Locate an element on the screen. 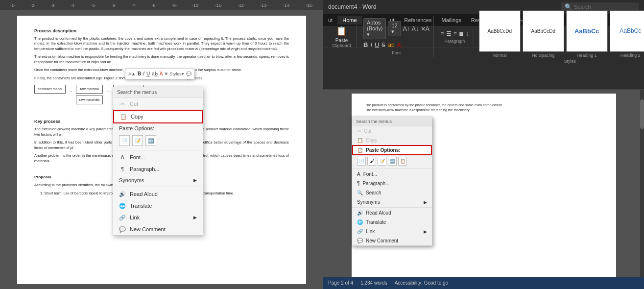 Image resolution: width=644 pixels, height=289 pixels. scrollbar-thumb-right is located at coordinates (642, 114).